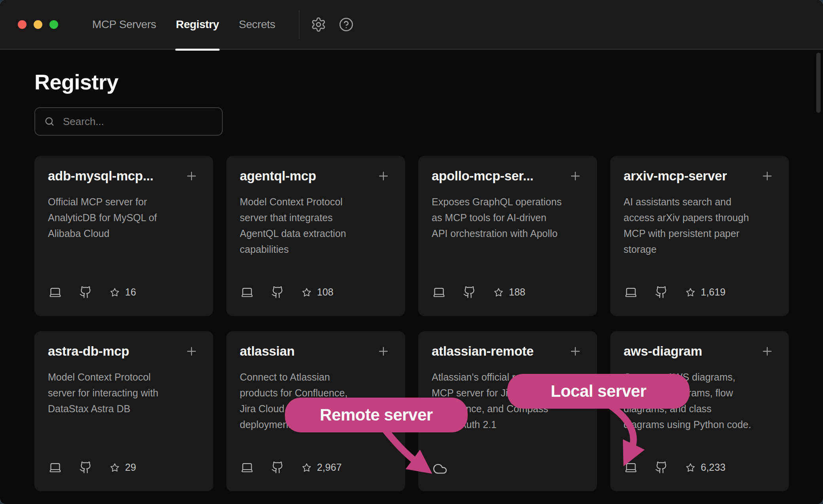  Describe the element at coordinates (101, 176) in the screenshot. I see `server-name: adb-mysql-mcp...` at that location.